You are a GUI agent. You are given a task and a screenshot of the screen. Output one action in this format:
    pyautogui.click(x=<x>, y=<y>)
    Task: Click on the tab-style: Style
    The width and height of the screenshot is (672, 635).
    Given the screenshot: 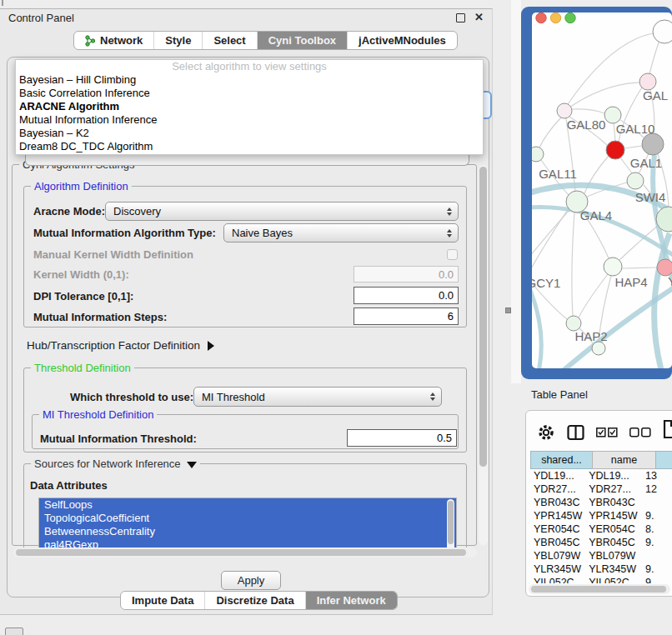 What is the action you would take?
    pyautogui.click(x=178, y=40)
    